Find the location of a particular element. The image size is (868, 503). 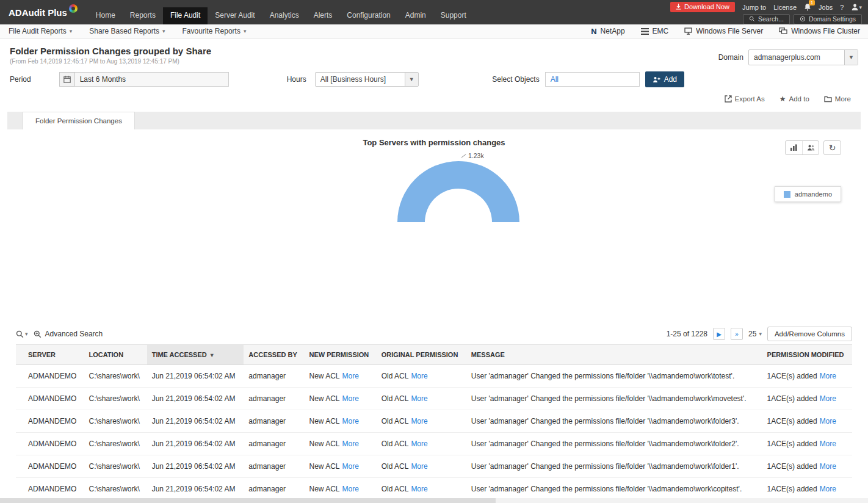

nav-item-configuration: Configuration is located at coordinates (369, 16).